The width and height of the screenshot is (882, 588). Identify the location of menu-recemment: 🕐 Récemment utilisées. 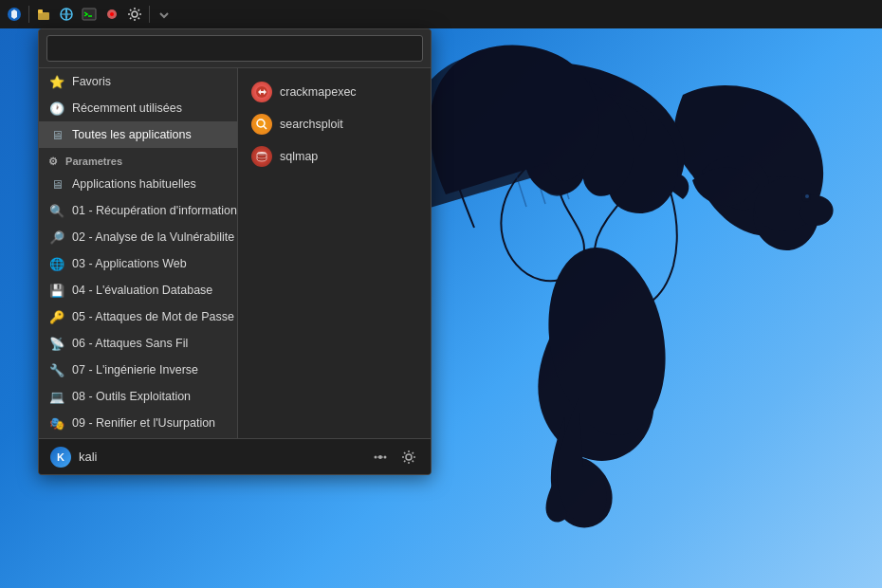
(138, 108).